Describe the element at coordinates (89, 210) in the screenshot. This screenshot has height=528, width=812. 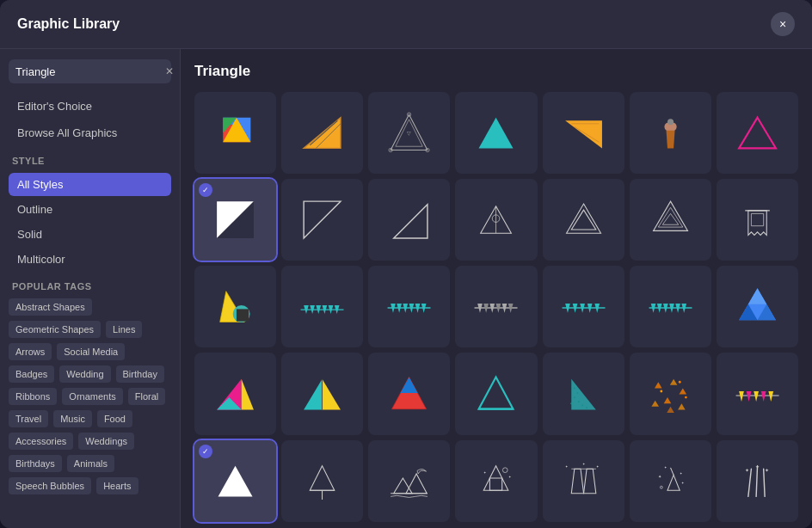
I see `style-outline: Outline` at that location.